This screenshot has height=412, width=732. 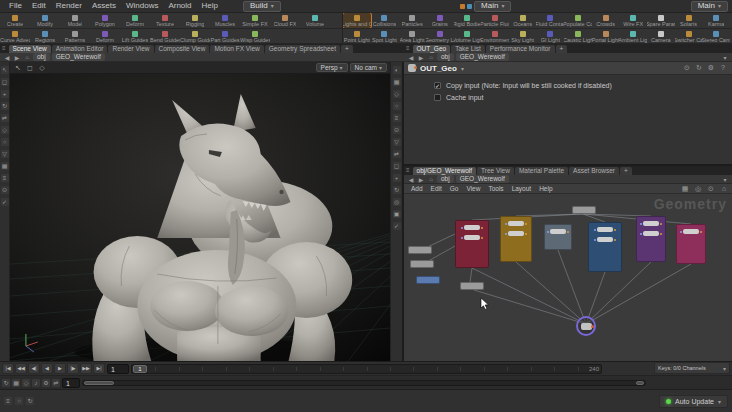 I want to click on tab-motion-fx-view: Motion FX View, so click(x=236, y=49).